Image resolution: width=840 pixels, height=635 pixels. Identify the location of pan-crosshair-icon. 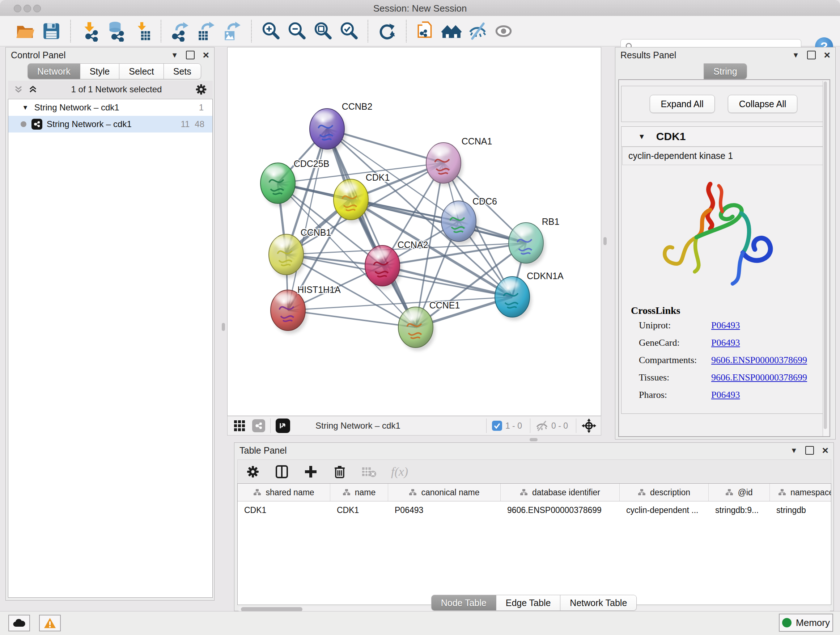
(589, 426).